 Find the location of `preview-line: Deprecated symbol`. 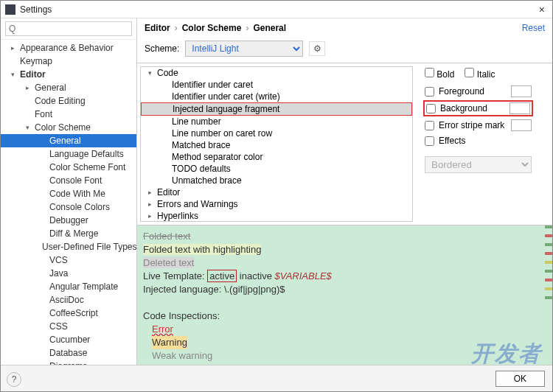

preview-line: Deprecated symbol is located at coordinates (189, 364).